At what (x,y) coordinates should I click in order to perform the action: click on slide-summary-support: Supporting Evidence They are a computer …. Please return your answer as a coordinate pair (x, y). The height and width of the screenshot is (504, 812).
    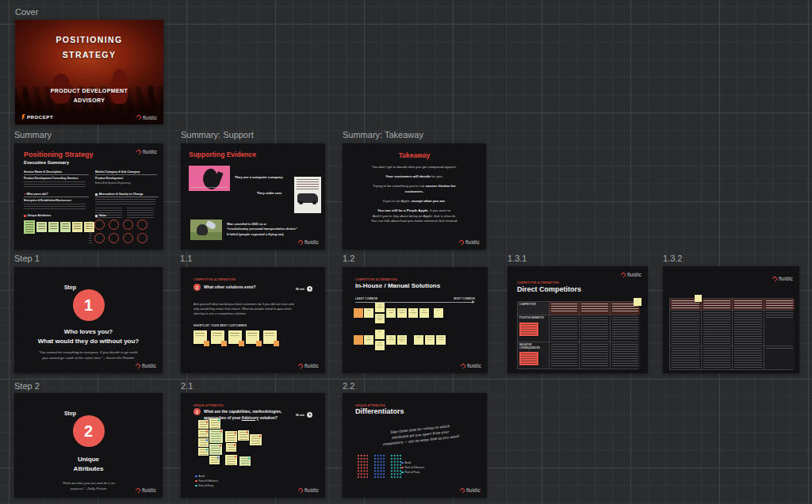
    Looking at the image, I should click on (253, 197).